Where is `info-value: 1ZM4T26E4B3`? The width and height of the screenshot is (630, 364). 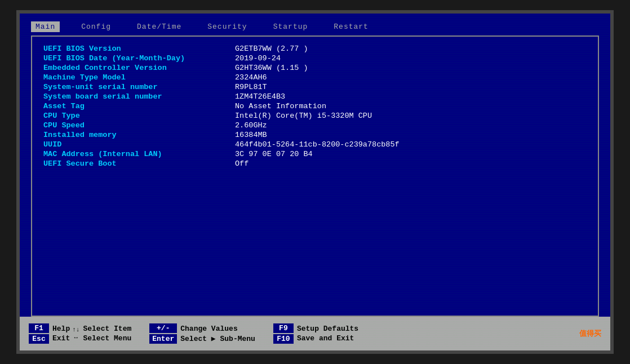 info-value: 1ZM4T26E4B3 is located at coordinates (411, 97).